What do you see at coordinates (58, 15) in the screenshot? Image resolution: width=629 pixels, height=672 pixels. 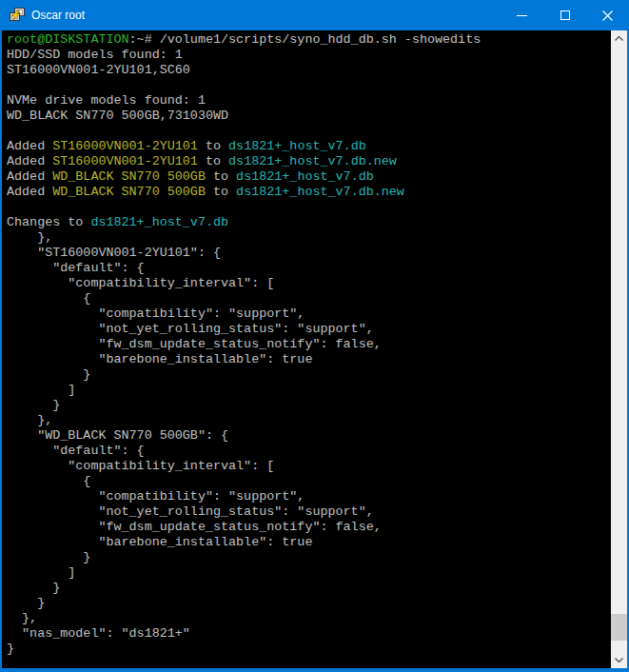 I see `window-title: Oscar root` at bounding box center [58, 15].